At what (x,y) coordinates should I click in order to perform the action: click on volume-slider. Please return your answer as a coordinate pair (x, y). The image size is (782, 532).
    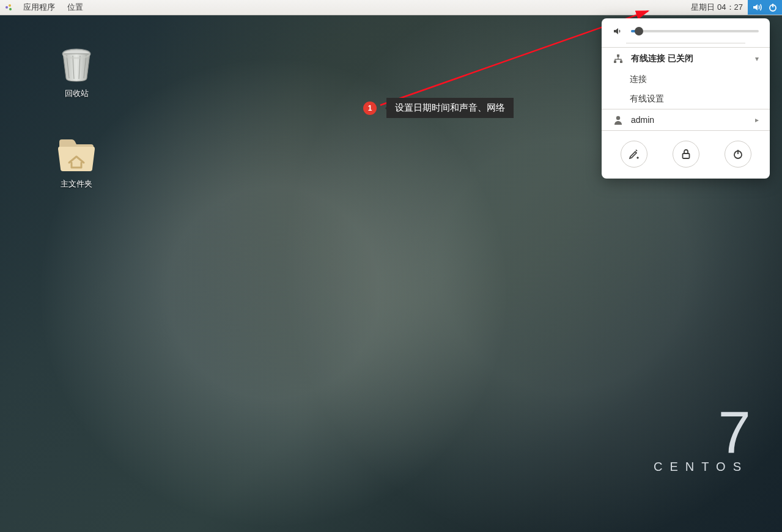
    Looking at the image, I should click on (695, 31).